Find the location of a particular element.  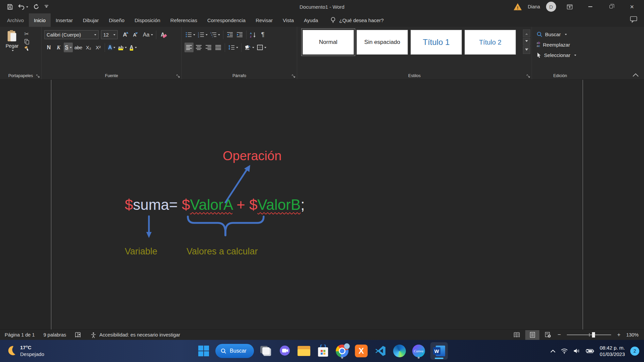

save-icon is located at coordinates (10, 7).